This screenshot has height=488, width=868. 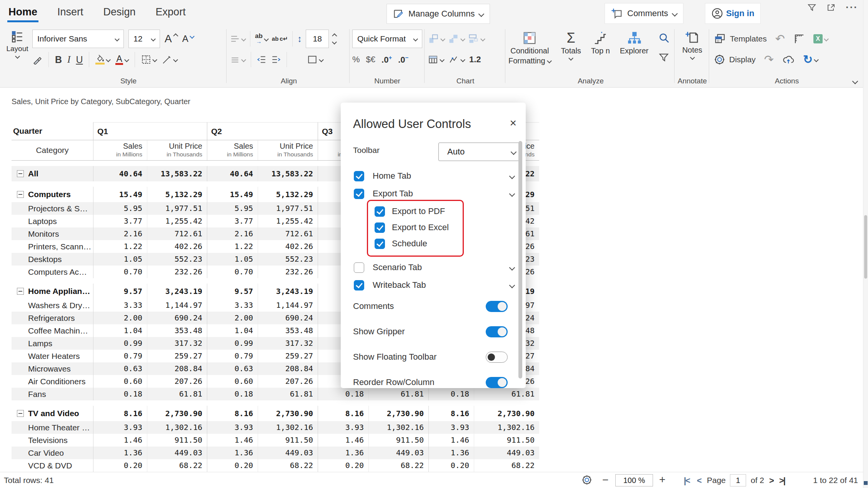 What do you see at coordinates (831, 8) in the screenshot?
I see `focus-mode-icon` at bounding box center [831, 8].